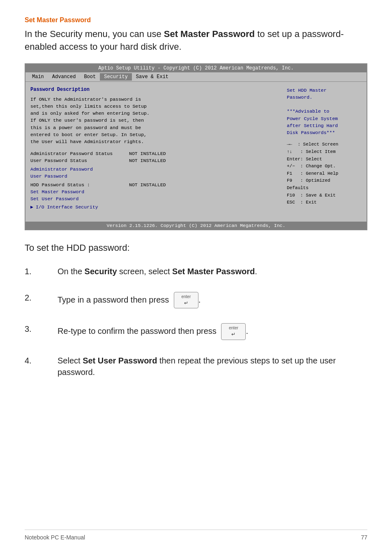 This screenshot has width=392, height=553. I want to click on enter-key-2-arrow: ↵, so click(233, 335).